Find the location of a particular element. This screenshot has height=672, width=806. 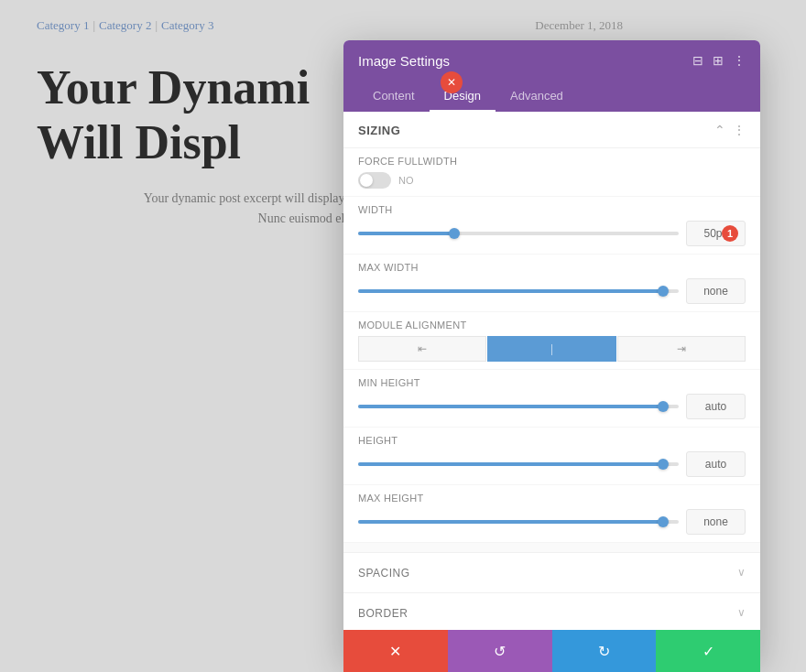

spacing-section: Spacing ∨ is located at coordinates (551, 572).